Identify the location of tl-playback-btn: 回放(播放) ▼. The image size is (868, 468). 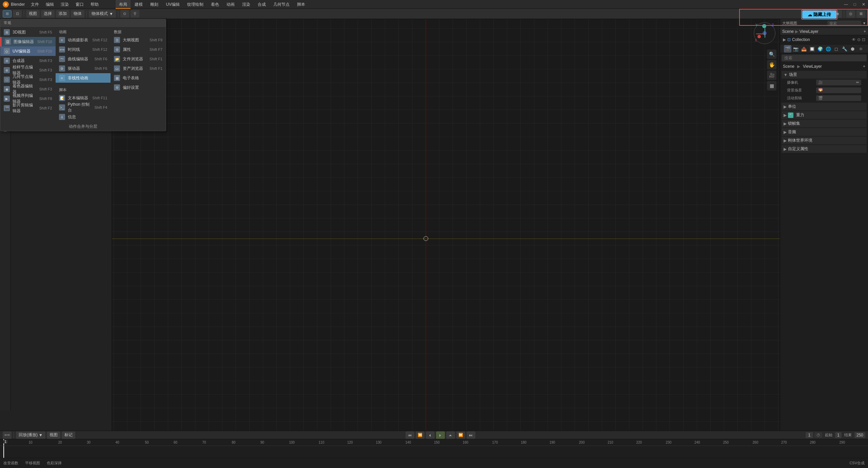
(31, 435).